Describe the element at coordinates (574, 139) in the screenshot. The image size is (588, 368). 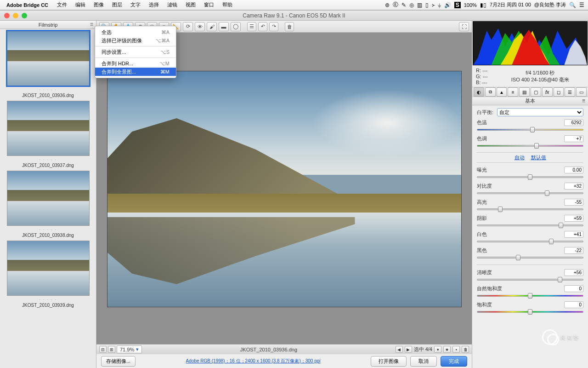
I see `slider-value: +7` at that location.